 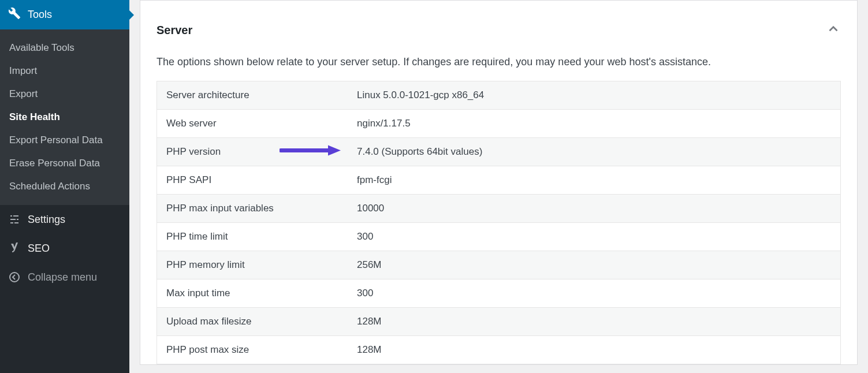 I want to click on sidebar-item-seo: SEO, so click(x=65, y=248).